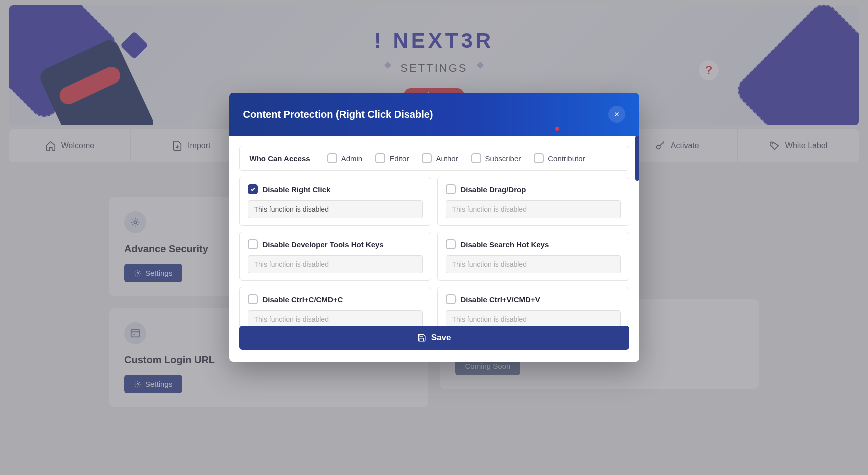 The image size is (868, 475). What do you see at coordinates (345, 158) in the screenshot?
I see `role-checkbox-admin: Admin` at bounding box center [345, 158].